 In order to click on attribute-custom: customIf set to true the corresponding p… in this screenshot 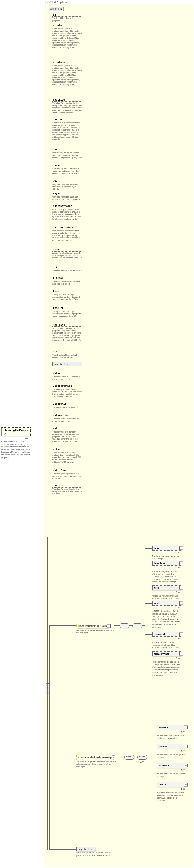, I will do `click(67, 129)`.